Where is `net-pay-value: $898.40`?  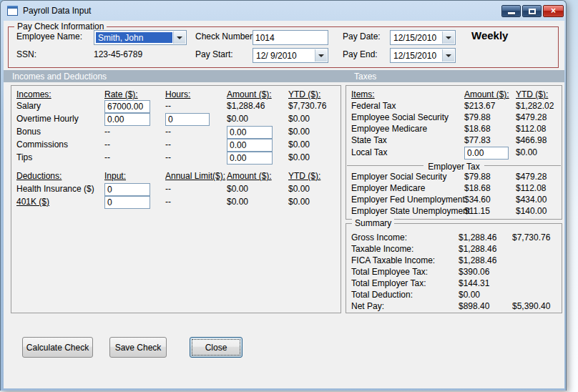 net-pay-value: $898.40 is located at coordinates (474, 306).